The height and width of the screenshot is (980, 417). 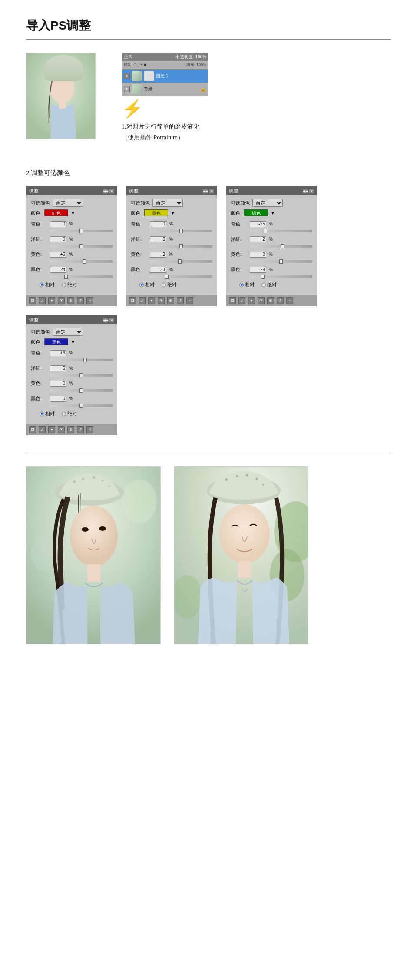 What do you see at coordinates (261, 301) in the screenshot?
I see `g-footer-icon-4: 👁` at bounding box center [261, 301].